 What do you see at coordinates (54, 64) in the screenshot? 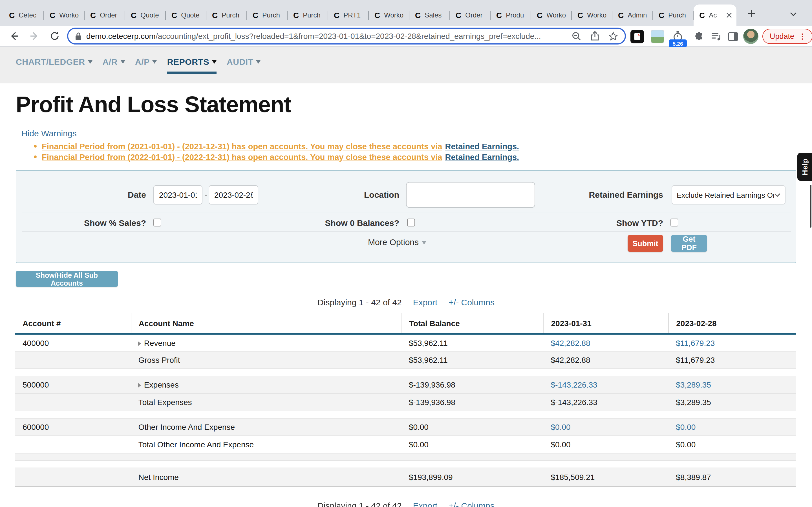
I see `nav-item-chart-ledger: CHART/LEDGER` at bounding box center [54, 64].